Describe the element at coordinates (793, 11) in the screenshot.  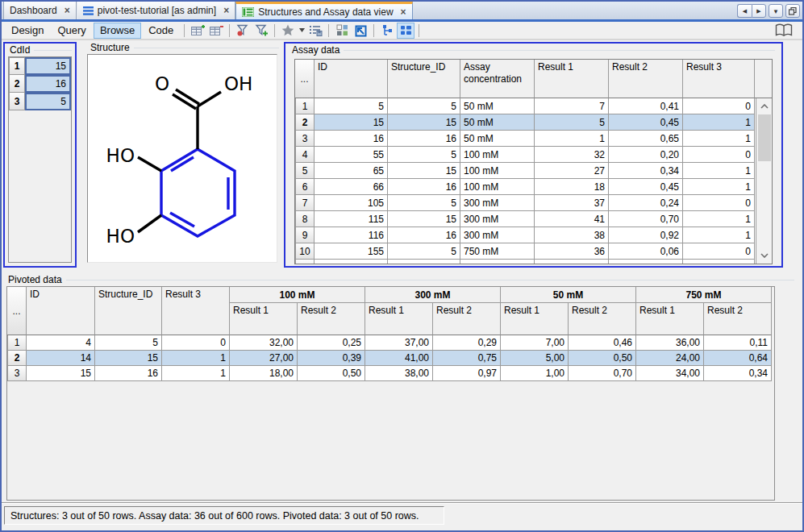
I see `restore-window-icon` at that location.